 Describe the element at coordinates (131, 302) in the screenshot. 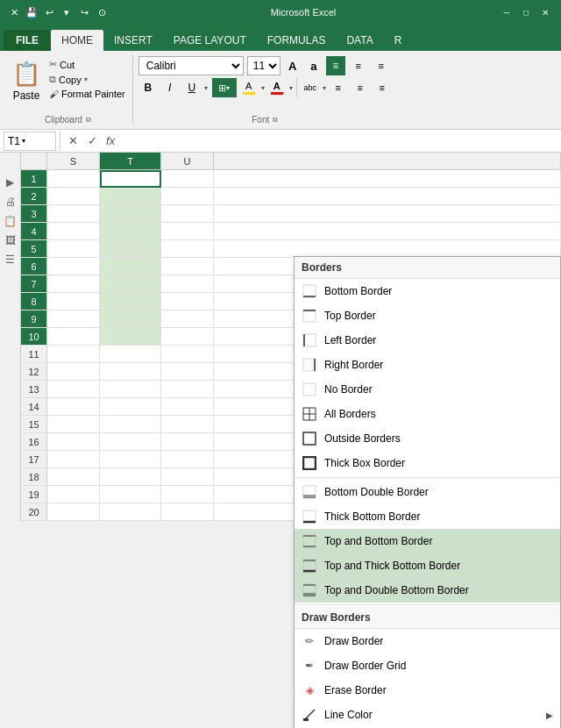

I see `cell-t8` at that location.